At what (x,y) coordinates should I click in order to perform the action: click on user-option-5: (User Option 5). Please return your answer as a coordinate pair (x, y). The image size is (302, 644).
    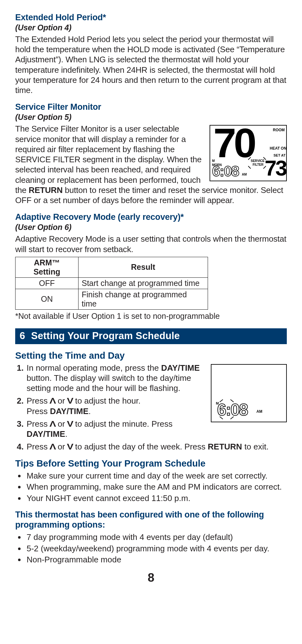
    Looking at the image, I should click on (151, 117).